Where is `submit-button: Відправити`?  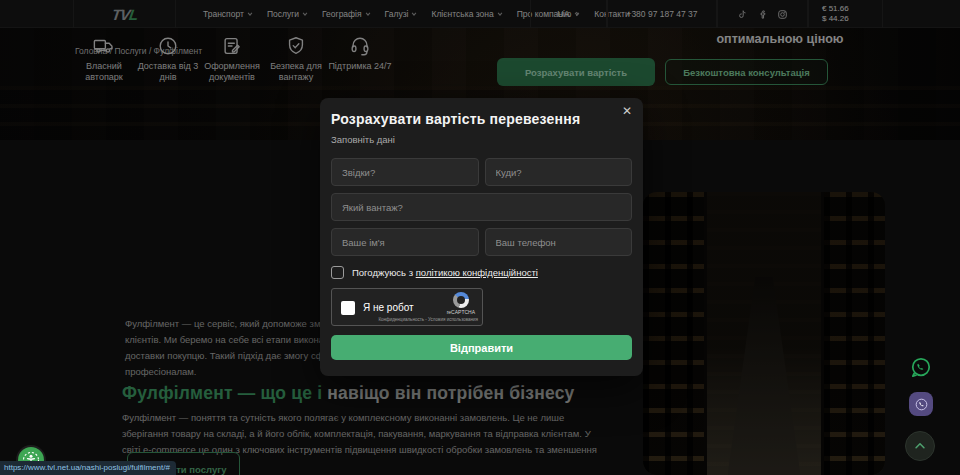 submit-button: Відправити is located at coordinates (482, 348).